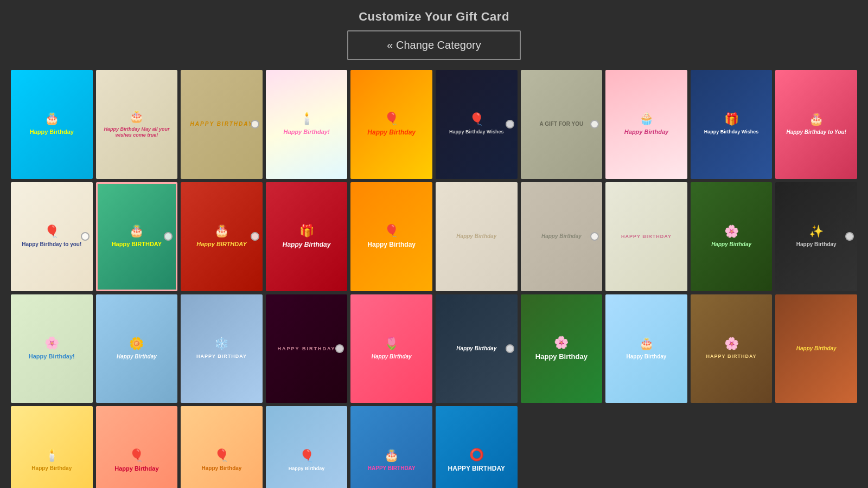 The image size is (868, 488). What do you see at coordinates (392, 344) in the screenshot?
I see `card-icon: 🌷` at bounding box center [392, 344].